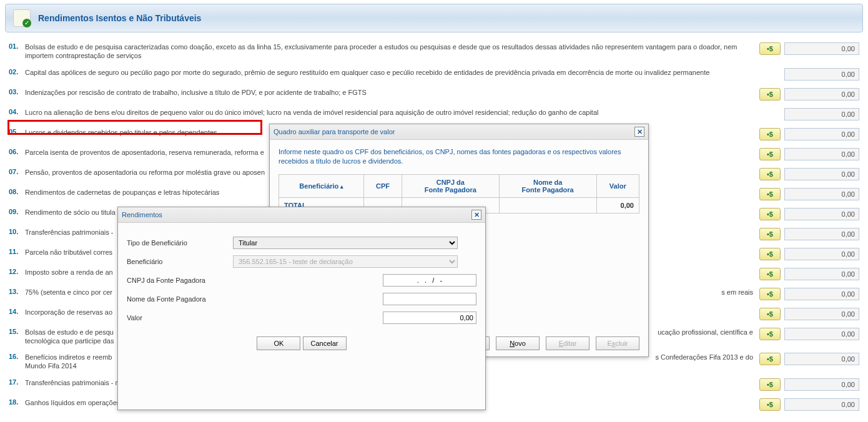  I want to click on cnpj-label: CNPJ da Fonte Pagadora, so click(180, 280).